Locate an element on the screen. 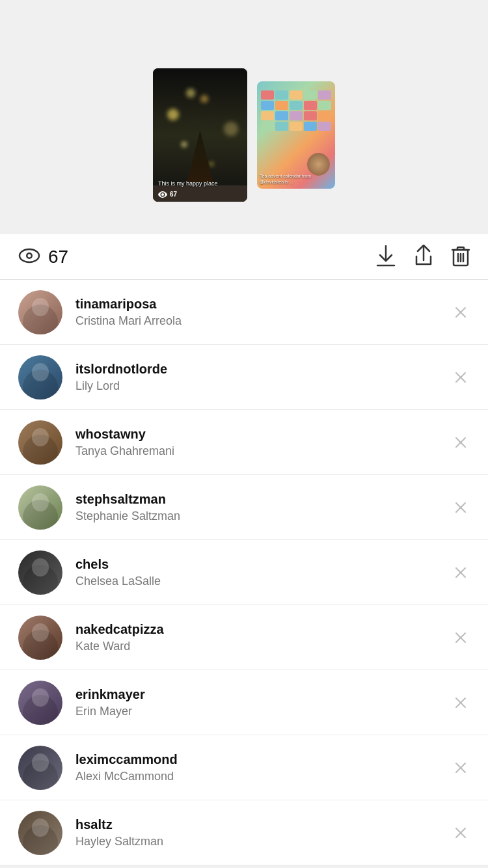 The width and height of the screenshot is (488, 868). display-name: Alexi McCammond is located at coordinates (264, 777).